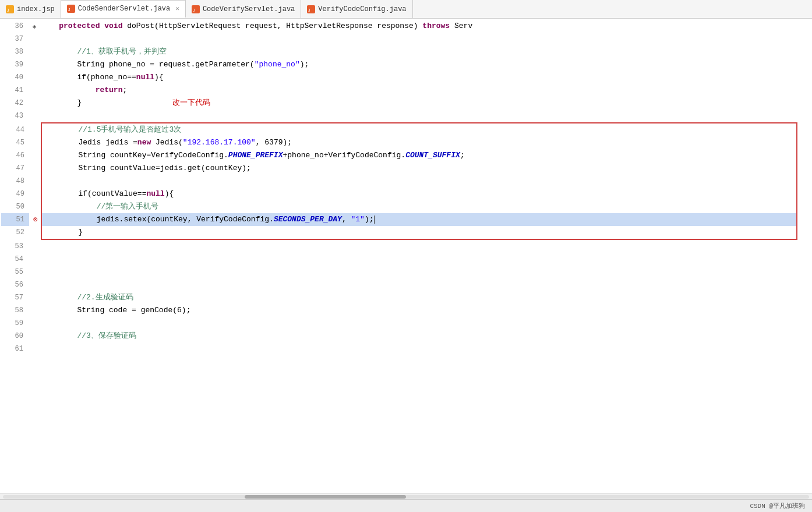 Image resolution: width=812 pixels, height=512 pixels. Describe the element at coordinates (406, 246) in the screenshot. I see `line-53: 53` at that location.